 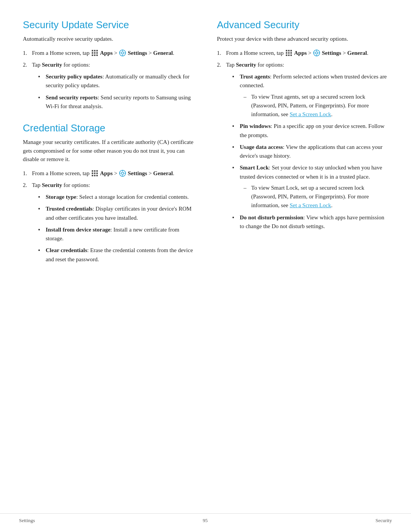 What do you see at coordinates (108, 86) in the screenshot?
I see `step-2-security-update: 2. Tap Security for options: Security po…` at bounding box center [108, 86].